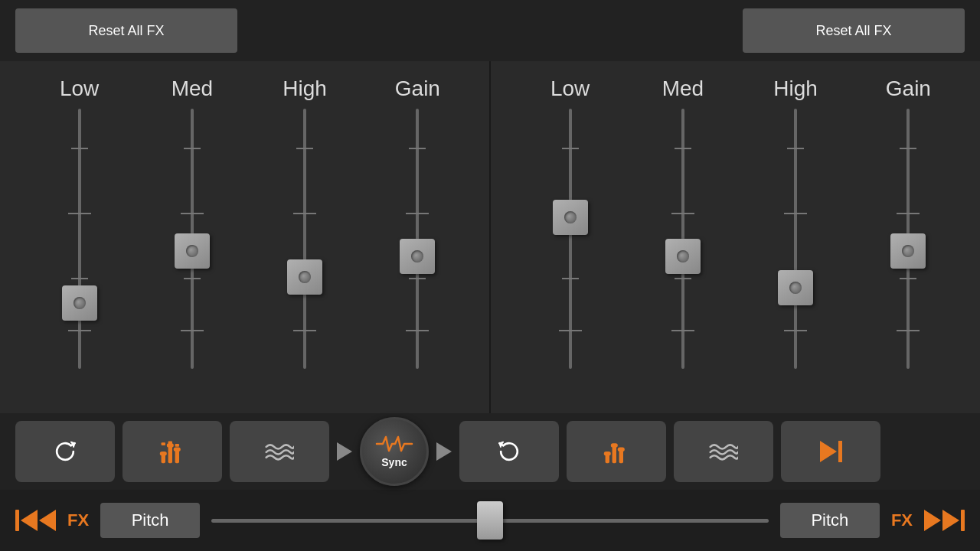 This screenshot has height=551, width=980. Describe the element at coordinates (418, 223) in the screenshot. I see `slider-col-gain-left: Gain` at that location.